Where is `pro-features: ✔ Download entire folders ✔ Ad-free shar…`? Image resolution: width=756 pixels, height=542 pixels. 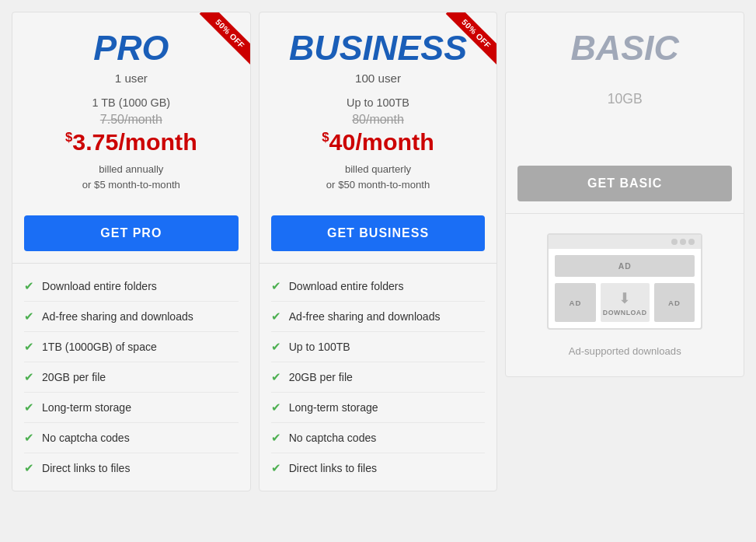
pro-features: ✔ Download entire folders ✔ Ad-free shar… is located at coordinates (131, 376).